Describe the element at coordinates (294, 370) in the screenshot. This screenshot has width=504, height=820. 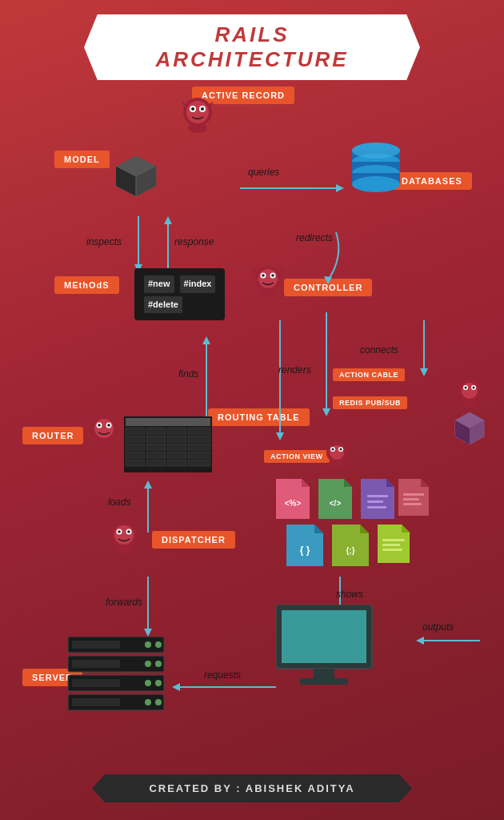
I see `renders-annotation: renders` at that location.